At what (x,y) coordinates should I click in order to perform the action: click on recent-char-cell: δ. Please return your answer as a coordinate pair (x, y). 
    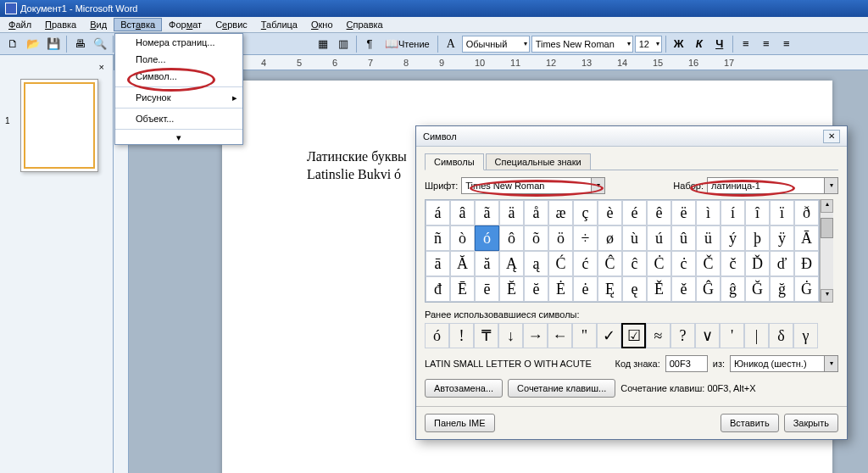
    Looking at the image, I should click on (782, 336).